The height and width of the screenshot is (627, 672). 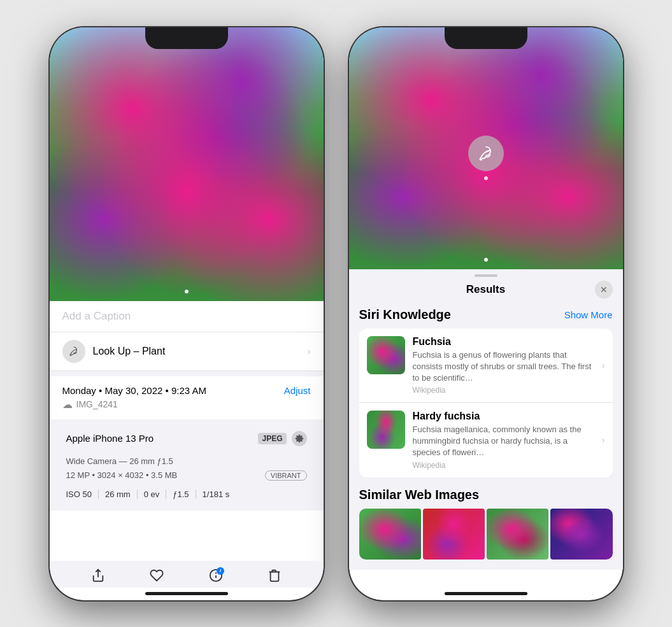 What do you see at coordinates (187, 574) in the screenshot?
I see `bottom-toolbar: i` at bounding box center [187, 574].